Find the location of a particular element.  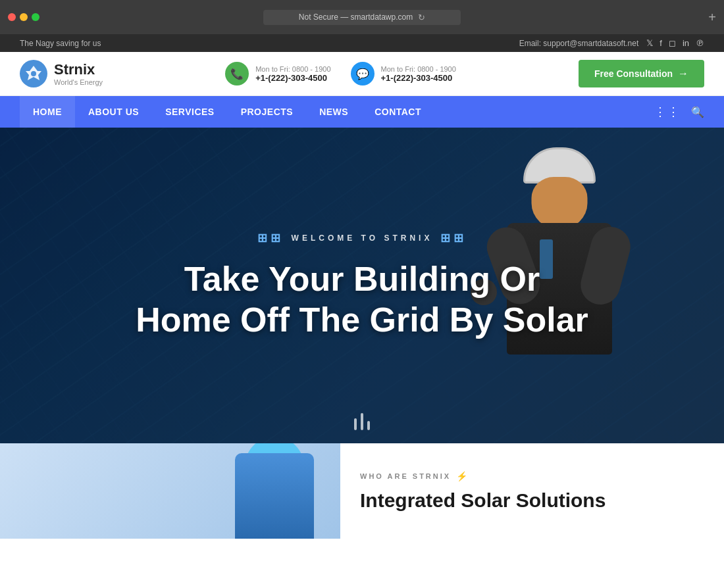

cta-arrow-icon: → is located at coordinates (683, 74).